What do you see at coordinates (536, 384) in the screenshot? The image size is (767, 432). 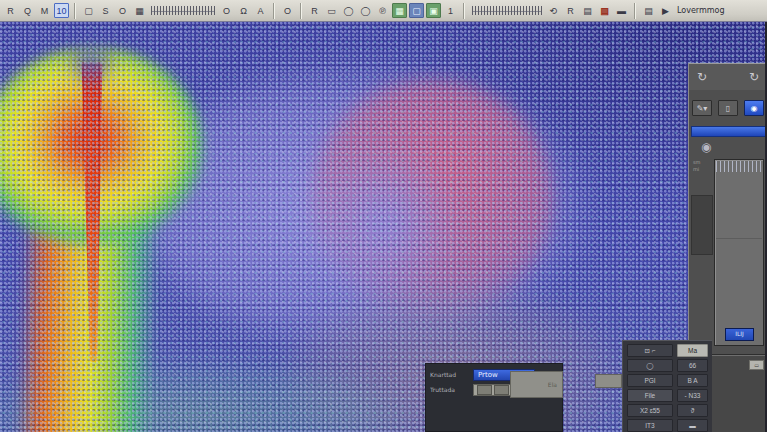 I see `flyout-tab: Ela` at bounding box center [536, 384].